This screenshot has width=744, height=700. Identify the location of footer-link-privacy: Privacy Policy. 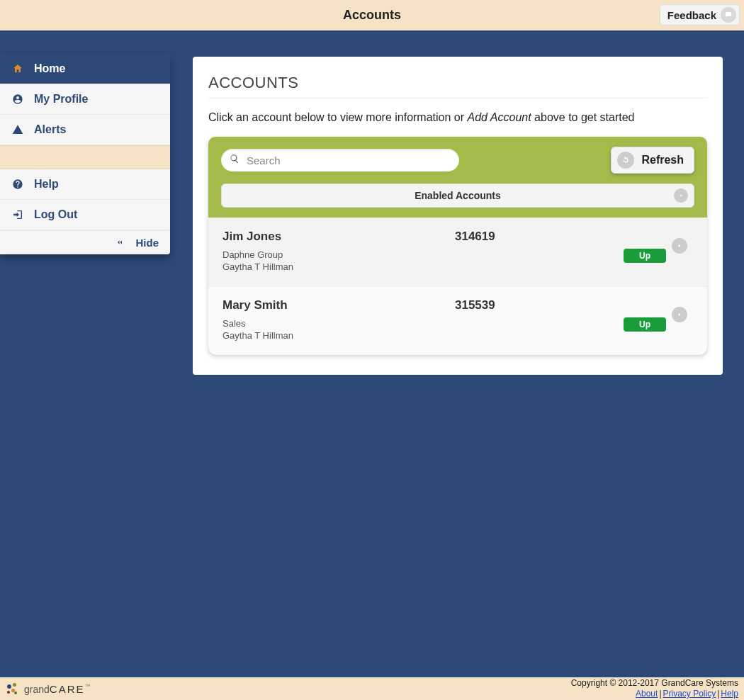
(690, 694).